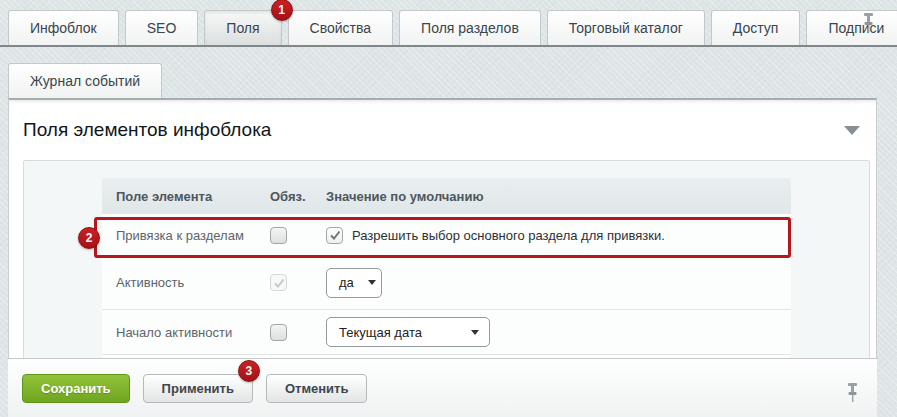  What do you see at coordinates (408, 332) in the screenshot?
I see `activity-start-select: Текущая дата` at bounding box center [408, 332].